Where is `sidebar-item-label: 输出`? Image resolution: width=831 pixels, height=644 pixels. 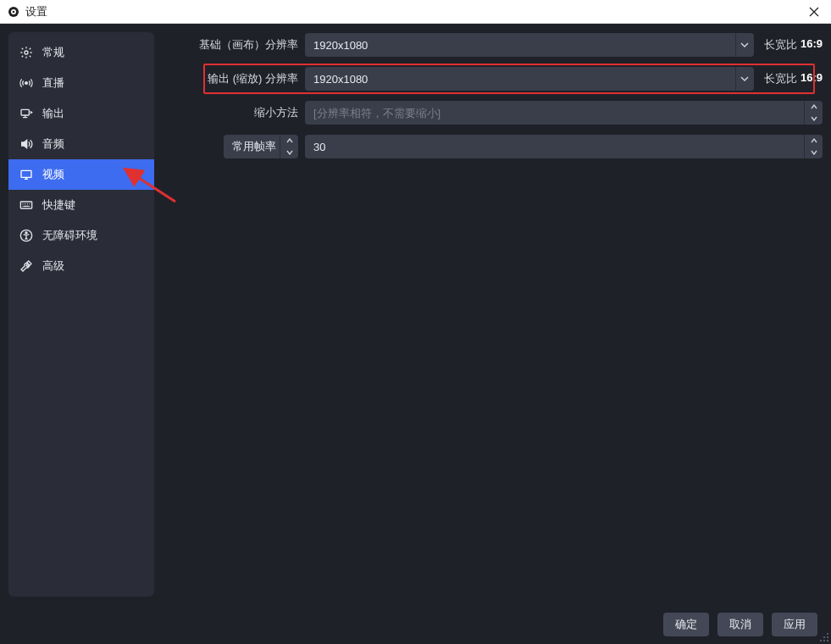 sidebar-item-label: 输出 is located at coordinates (53, 114).